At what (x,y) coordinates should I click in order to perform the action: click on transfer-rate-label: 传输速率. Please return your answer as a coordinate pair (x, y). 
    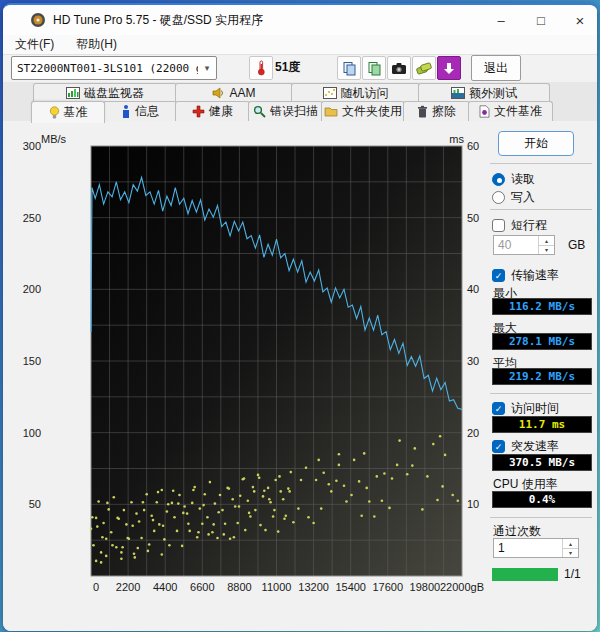
    Looking at the image, I should click on (535, 276).